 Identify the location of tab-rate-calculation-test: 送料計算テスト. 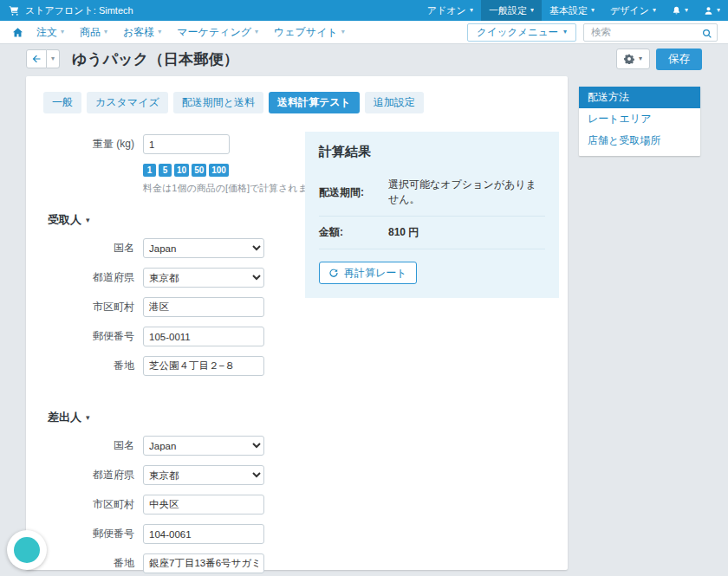
(314, 102).